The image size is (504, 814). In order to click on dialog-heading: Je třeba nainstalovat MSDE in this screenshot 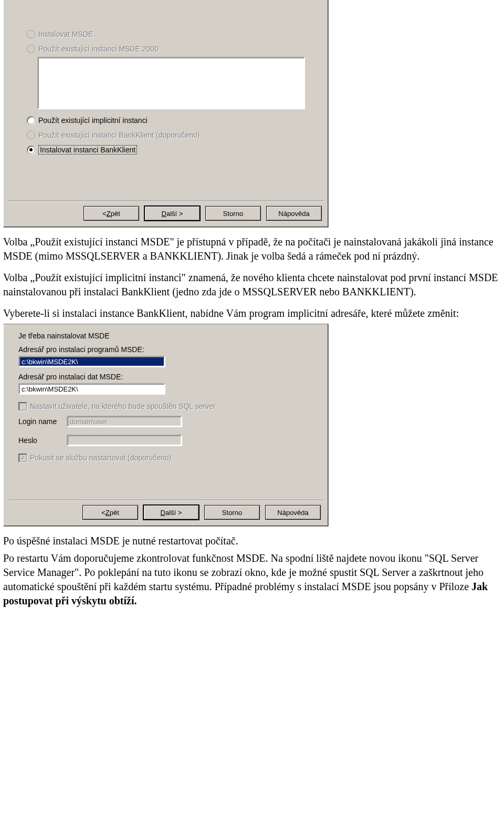, I will do `click(171, 336)`.